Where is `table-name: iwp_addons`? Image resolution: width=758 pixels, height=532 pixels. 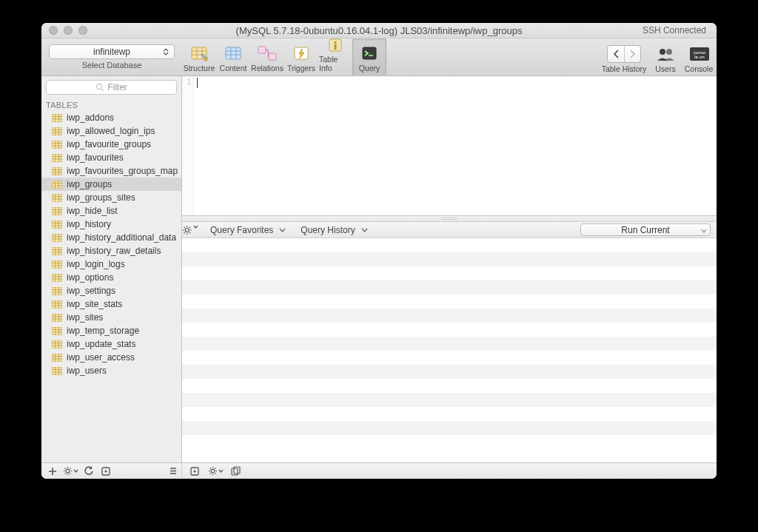
table-name: iwp_addons is located at coordinates (90, 118).